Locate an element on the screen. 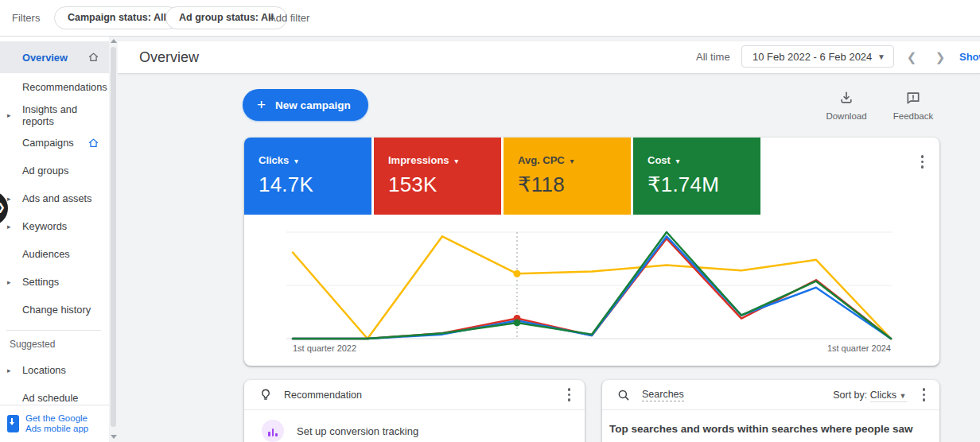  sidebar-item-label: Recommendations is located at coordinates (65, 87).